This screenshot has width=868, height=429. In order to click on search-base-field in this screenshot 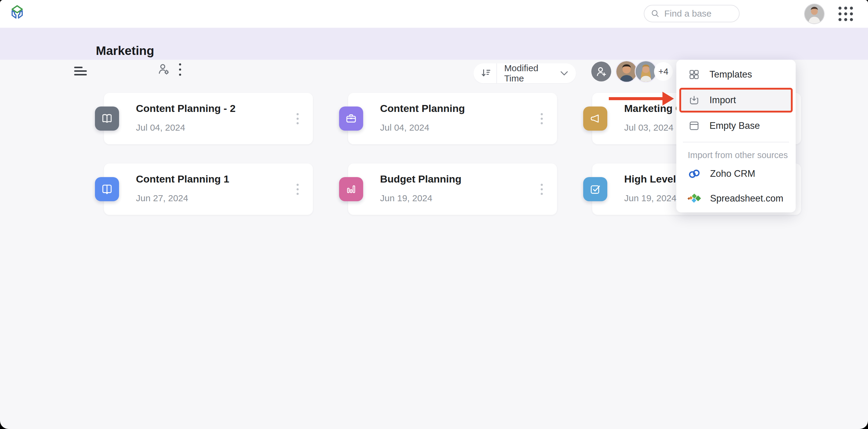, I will do `click(692, 13)`.